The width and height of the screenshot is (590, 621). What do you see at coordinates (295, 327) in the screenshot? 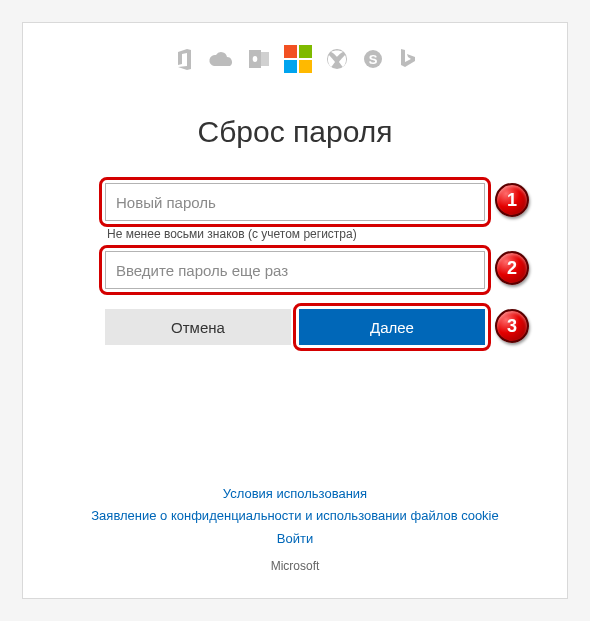
I see `button-row: Отмена Далее 3` at bounding box center [295, 327].